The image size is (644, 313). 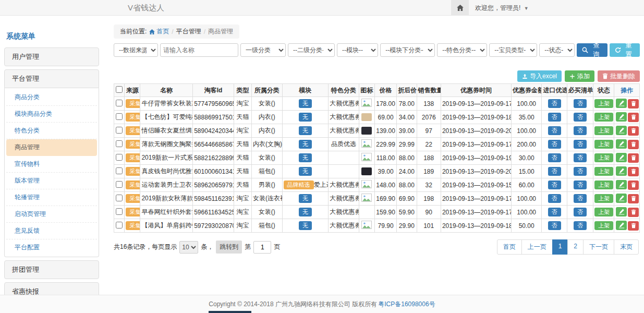 I want to click on sidebar-subitem-2: 特色分类, so click(x=52, y=131).